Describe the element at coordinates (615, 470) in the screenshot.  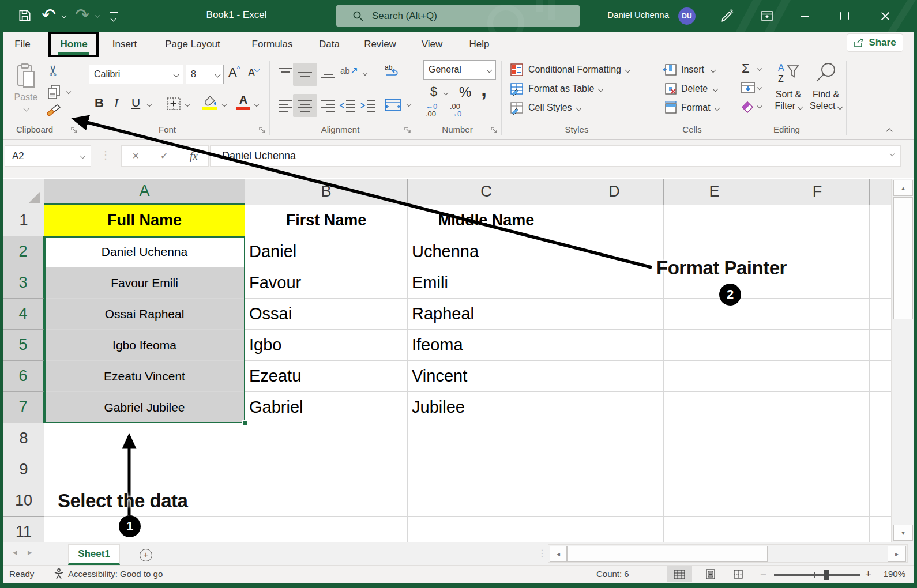
I see `cell-D9` at that location.